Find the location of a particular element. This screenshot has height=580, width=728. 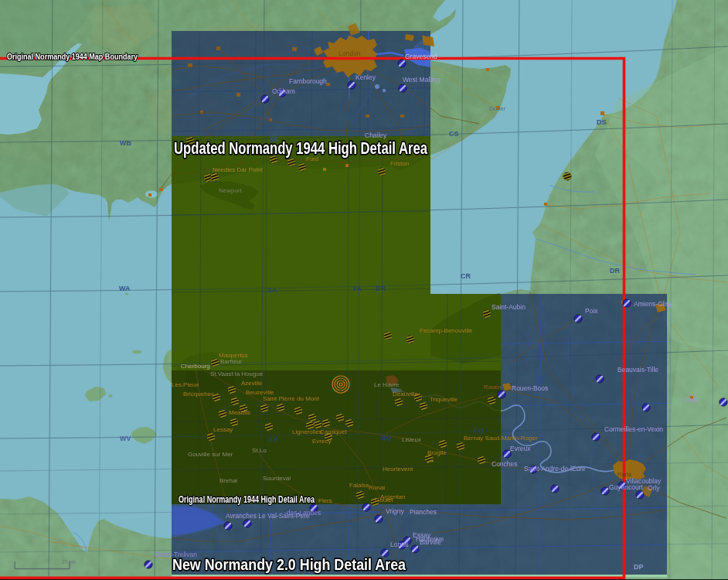

svg-text: Conches is located at coordinates (505, 464).